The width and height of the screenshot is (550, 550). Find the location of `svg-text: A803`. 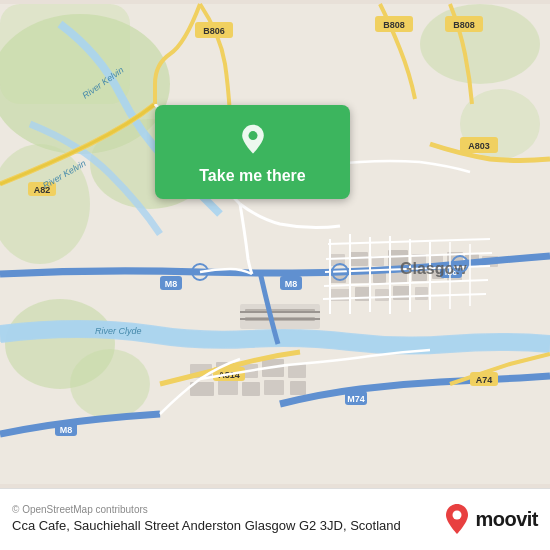

svg-text: A803 is located at coordinates (479, 146).